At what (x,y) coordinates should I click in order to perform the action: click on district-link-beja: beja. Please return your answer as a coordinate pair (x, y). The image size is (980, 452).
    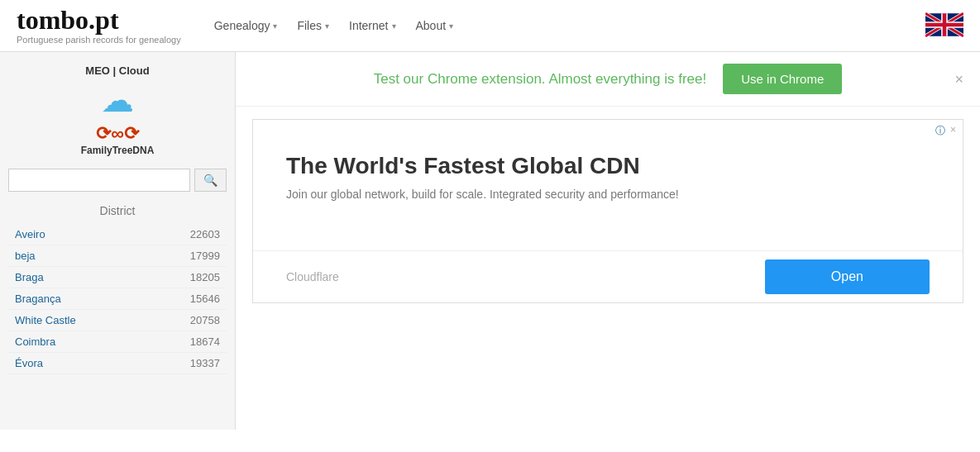
    Looking at the image, I should click on (25, 256).